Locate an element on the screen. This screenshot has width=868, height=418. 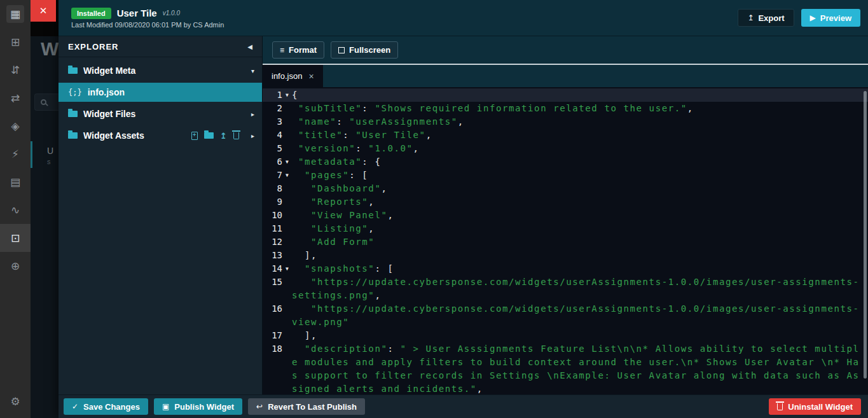
rail-widgets-icon: ⊡ is located at coordinates (15, 238).